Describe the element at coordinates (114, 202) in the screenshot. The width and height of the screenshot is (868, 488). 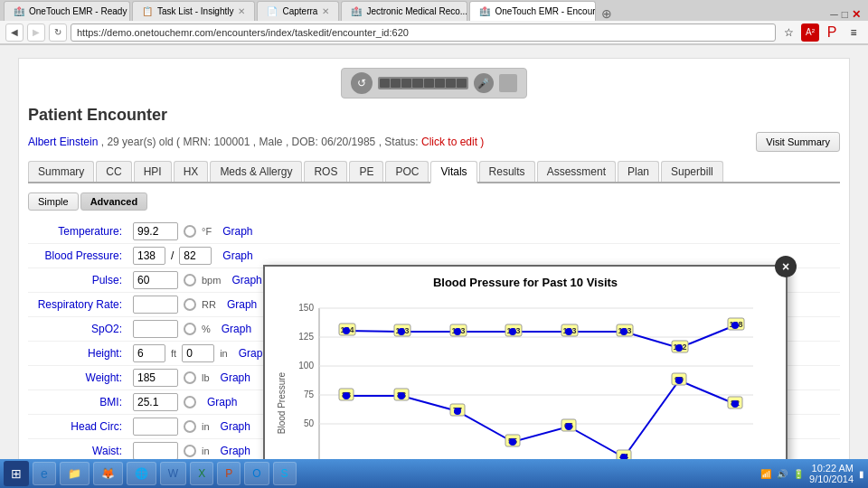
I see `advanced-view-btn: Advanced` at that location.